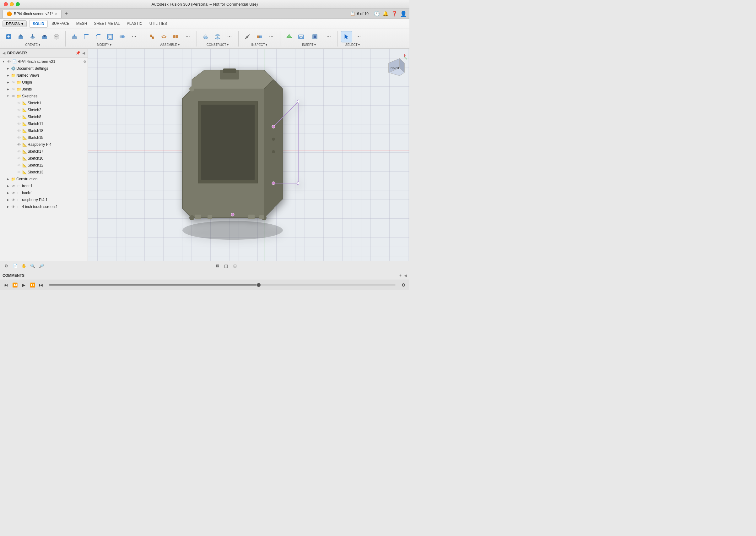  I want to click on sketch8-eye-icon: 👁, so click(19, 117).